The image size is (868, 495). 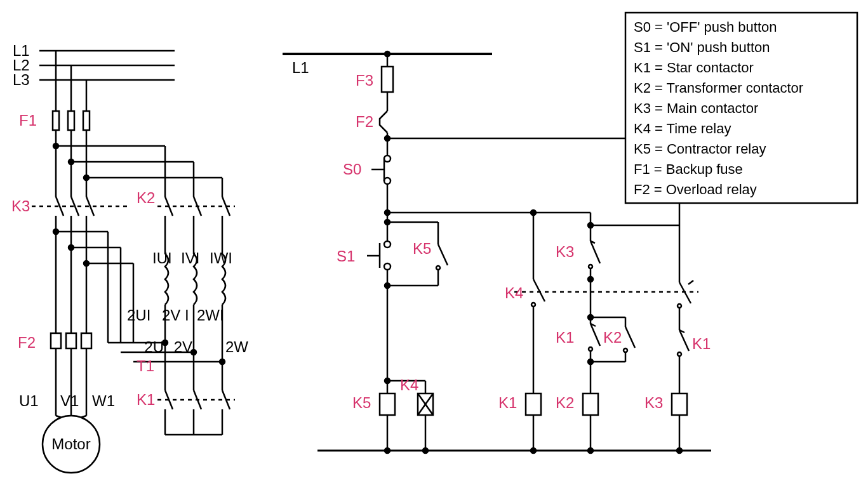 I want to click on ctrl-K3nc: K3, so click(x=565, y=251).